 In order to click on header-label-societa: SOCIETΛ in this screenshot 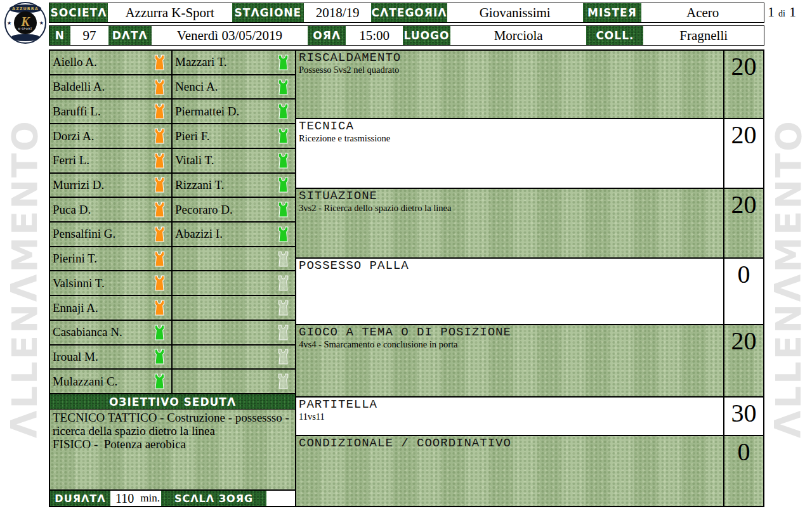, I will do `click(79, 13)`.